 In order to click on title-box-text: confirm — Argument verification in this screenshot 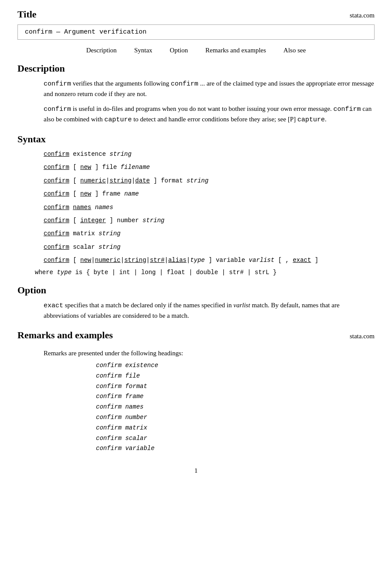, I will do `click(85, 32)`.